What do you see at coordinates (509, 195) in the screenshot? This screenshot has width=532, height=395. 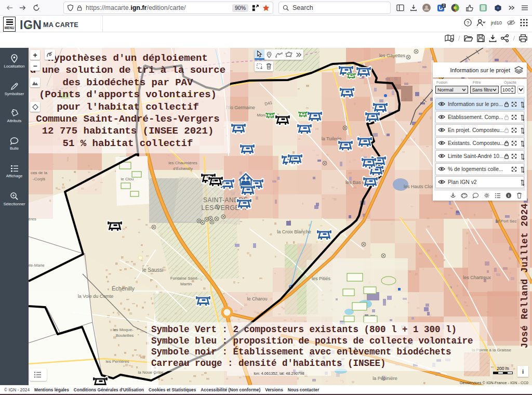 I see `svg-text: i` at bounding box center [509, 195].